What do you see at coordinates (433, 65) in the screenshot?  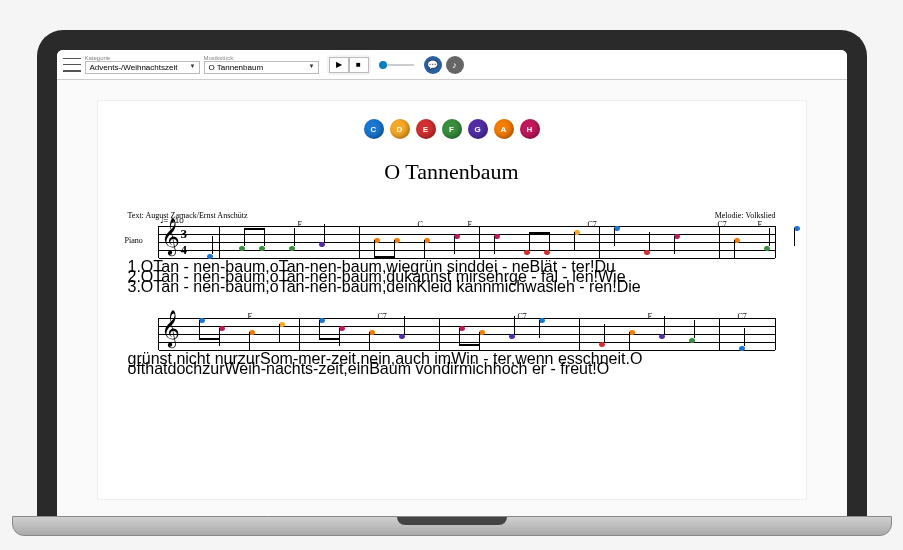 I see `lyrics-toggle-icon: 💬` at bounding box center [433, 65].